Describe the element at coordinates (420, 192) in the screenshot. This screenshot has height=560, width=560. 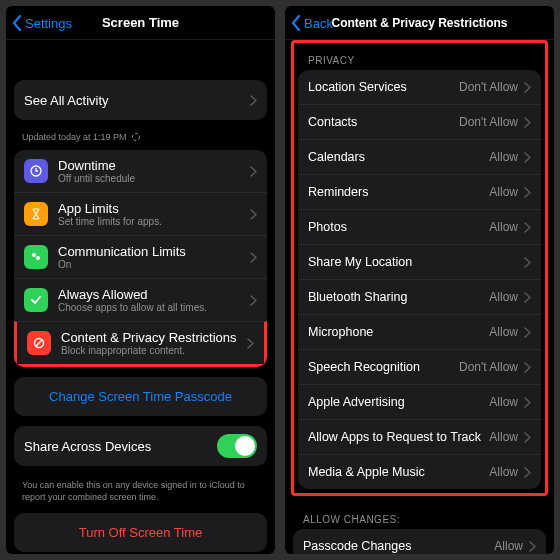
I see `privacy-row: RemindersAllow` at that location.